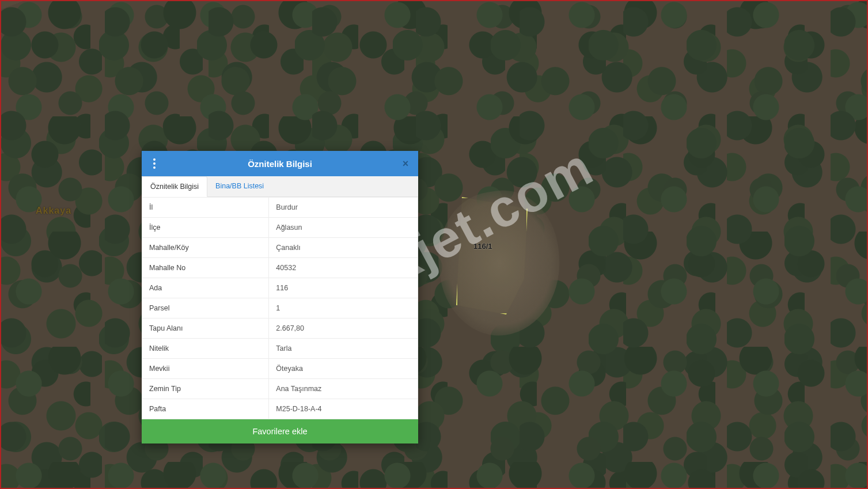 This screenshot has width=868, height=489. What do you see at coordinates (343, 369) in the screenshot?
I see `attr-val: Öteyaka` at bounding box center [343, 369].